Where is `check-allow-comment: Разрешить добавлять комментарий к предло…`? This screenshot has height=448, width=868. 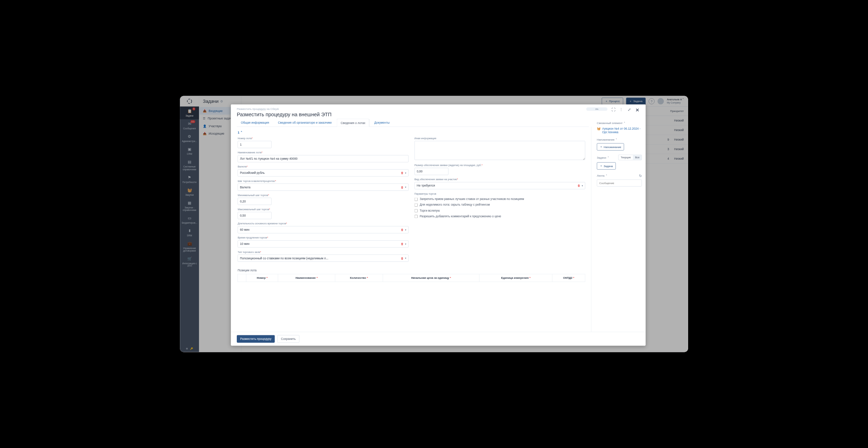 check-allow-comment: Разрешить добавлять комментарий к предло… is located at coordinates (500, 216).